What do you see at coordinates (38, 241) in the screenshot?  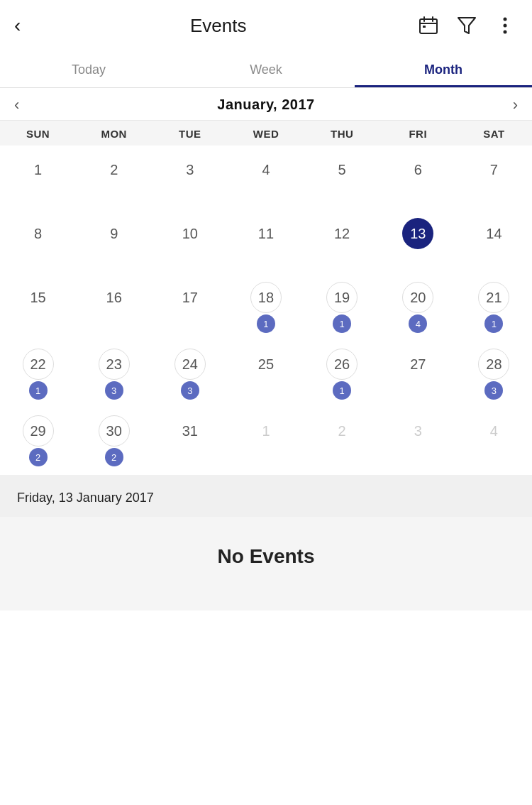 I see `calendar-cell: 8` at bounding box center [38, 241].